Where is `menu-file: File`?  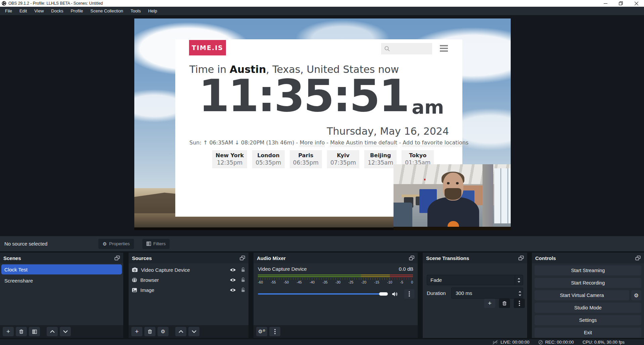
menu-file: File is located at coordinates (9, 11).